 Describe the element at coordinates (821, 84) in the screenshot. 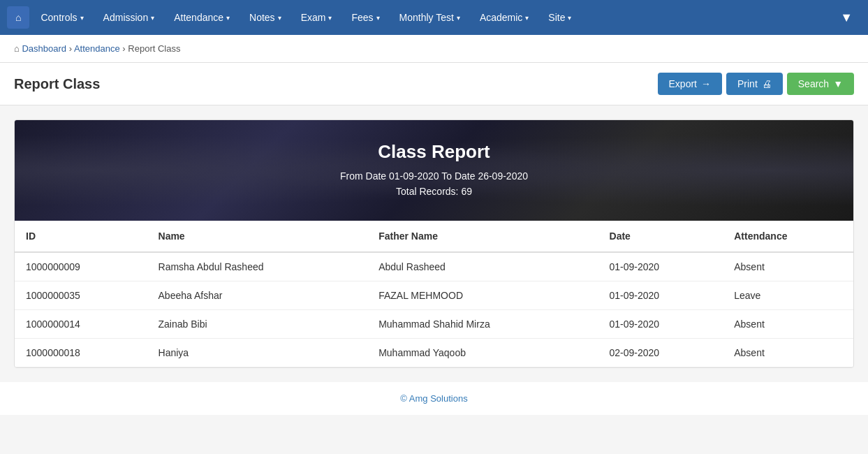

I see `search-button: Search ▼` at that location.